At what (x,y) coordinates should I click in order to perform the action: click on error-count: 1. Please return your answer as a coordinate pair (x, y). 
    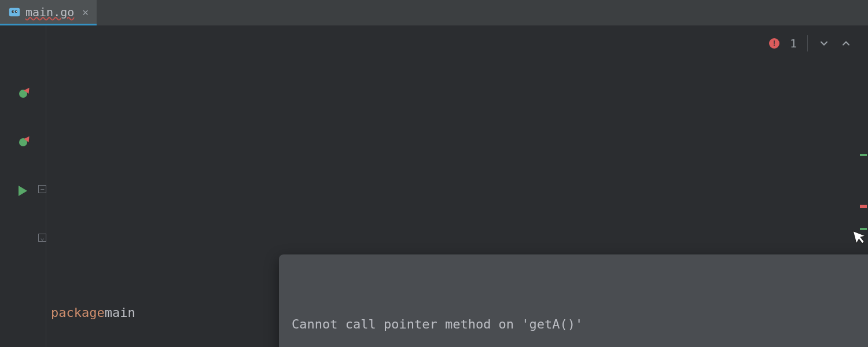
    Looking at the image, I should click on (793, 43).